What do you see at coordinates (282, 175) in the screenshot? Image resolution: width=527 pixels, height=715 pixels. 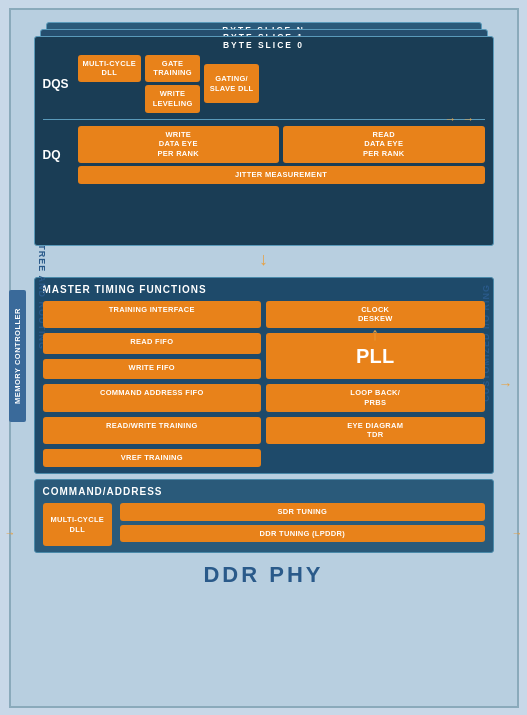 I see `jitter-measurement-box: Jitter Measurement` at bounding box center [282, 175].